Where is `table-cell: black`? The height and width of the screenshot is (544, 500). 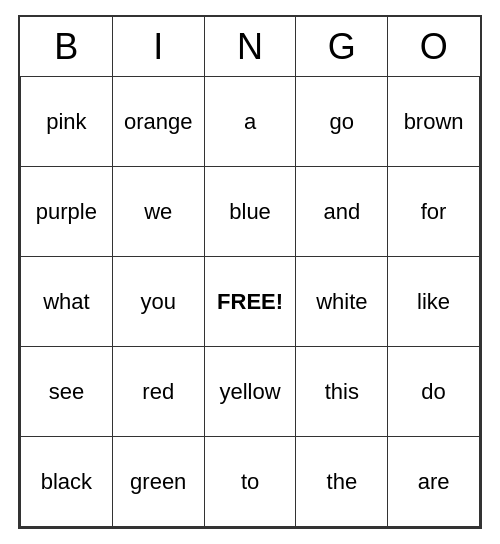 table-cell: black is located at coordinates (67, 482).